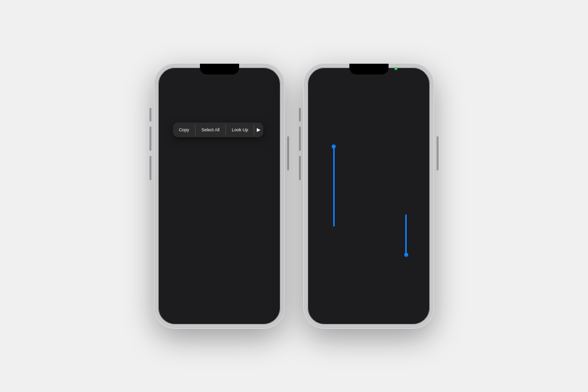 Image resolution: width=588 pixels, height=392 pixels. I want to click on mode-photo-right: PHOTO, so click(368, 290).